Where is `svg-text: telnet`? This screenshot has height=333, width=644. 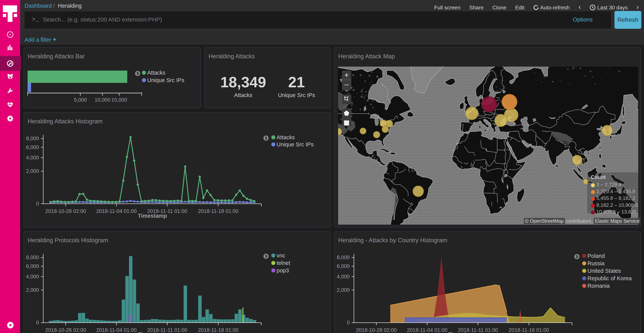 svg-text: telnet is located at coordinates (284, 263).